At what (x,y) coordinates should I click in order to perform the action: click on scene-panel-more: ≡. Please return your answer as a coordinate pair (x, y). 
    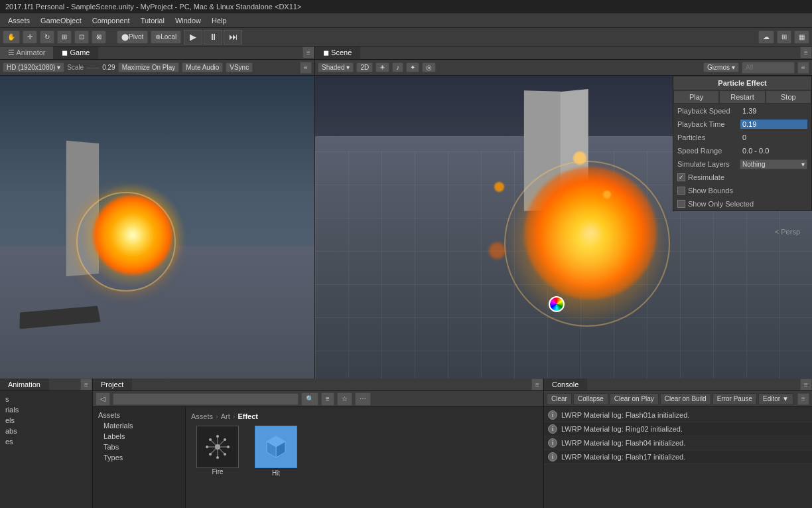
    Looking at the image, I should click on (806, 52).